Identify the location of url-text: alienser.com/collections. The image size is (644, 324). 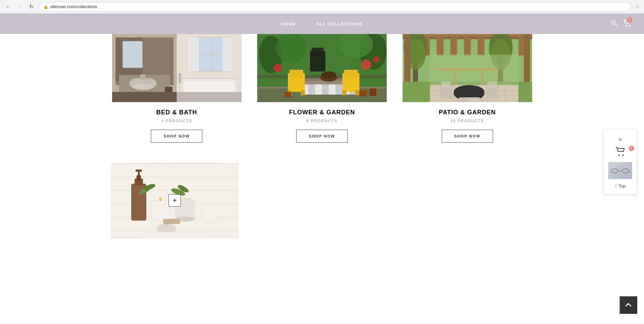
(74, 7).